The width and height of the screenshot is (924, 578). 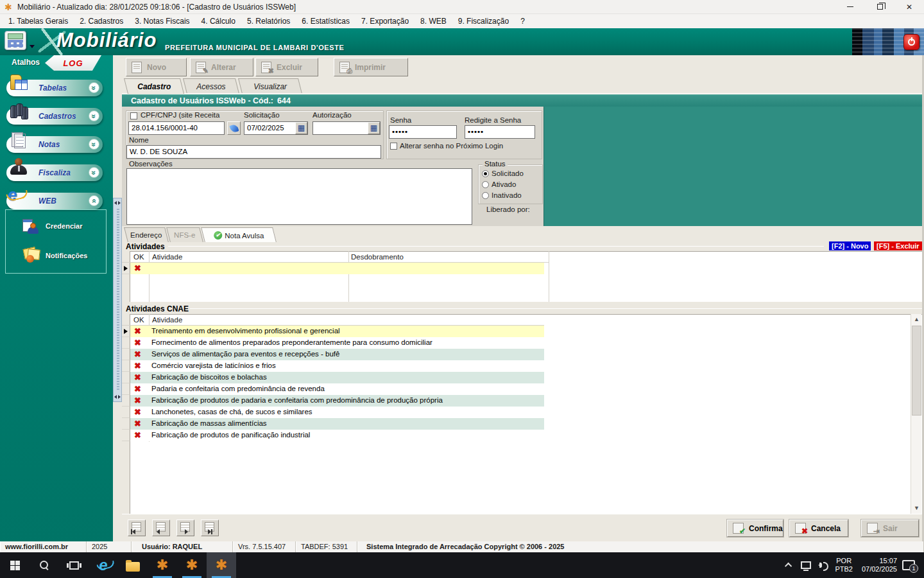 What do you see at coordinates (844, 565) in the screenshot?
I see `language-indicator: POR PTB2` at bounding box center [844, 565].